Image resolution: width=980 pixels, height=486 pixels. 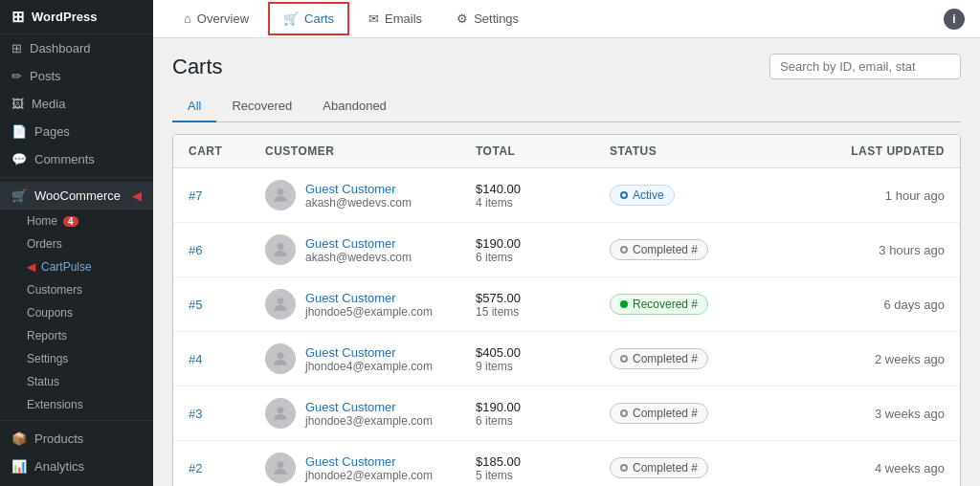 I want to click on tab-carts: 🛒 Carts, so click(x=308, y=19).